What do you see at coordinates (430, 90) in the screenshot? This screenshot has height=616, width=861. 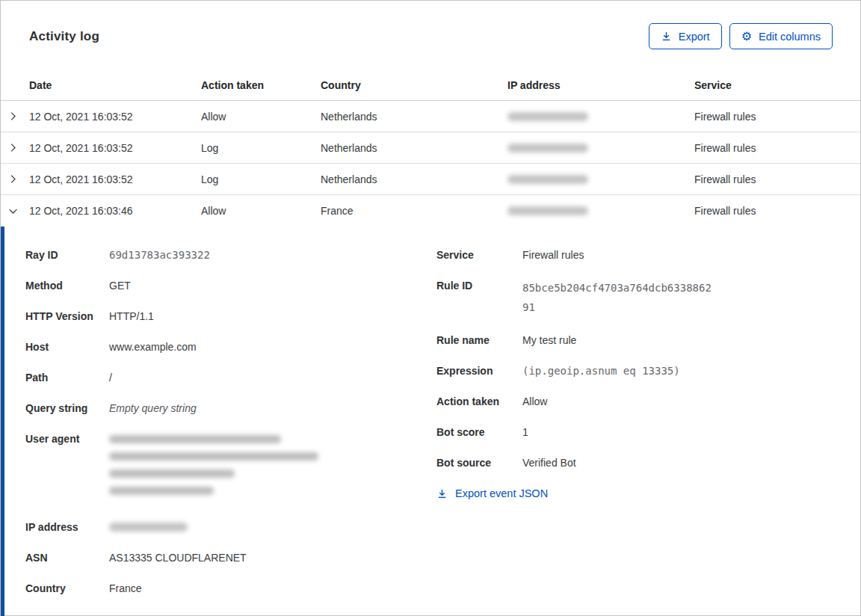 I see `table-header-row: Date Action taken Country IP address Ser…` at bounding box center [430, 90].